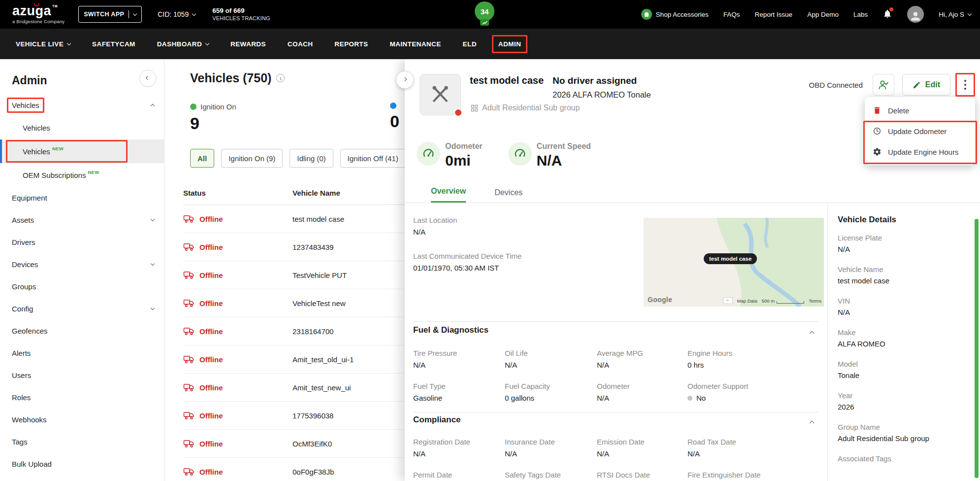 The height and width of the screenshot is (481, 980). I want to click on sidebar-collapse-button, so click(148, 78).